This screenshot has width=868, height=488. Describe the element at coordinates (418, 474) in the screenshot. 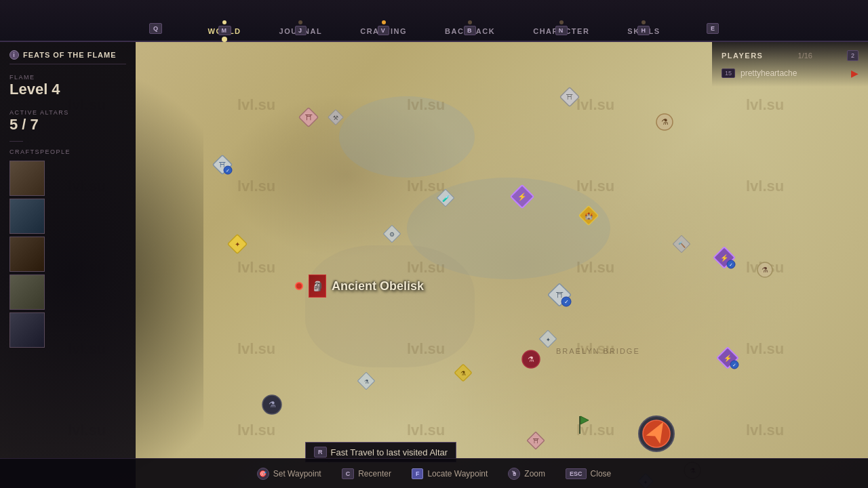

I see `locate-key: F` at that location.